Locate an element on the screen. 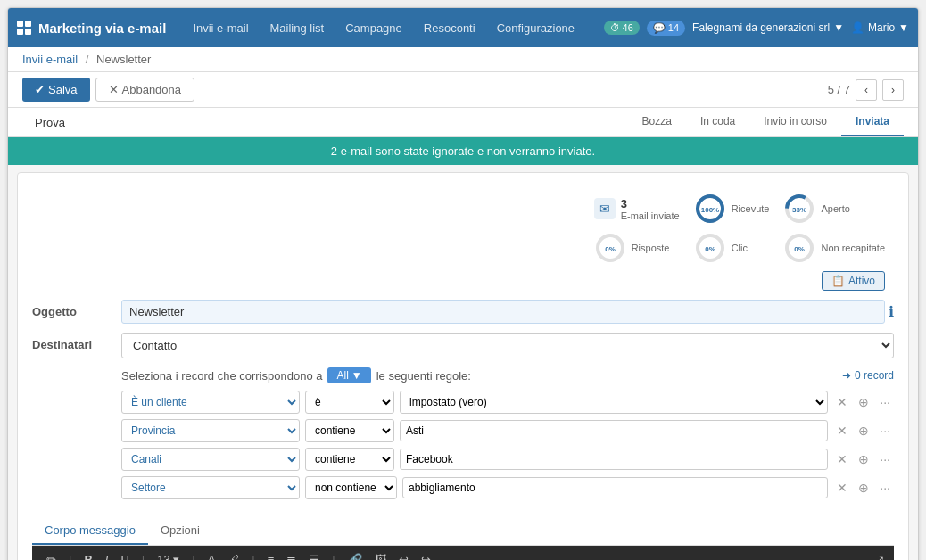 The image size is (926, 560). rule-more-3: ··· is located at coordinates (885, 488).